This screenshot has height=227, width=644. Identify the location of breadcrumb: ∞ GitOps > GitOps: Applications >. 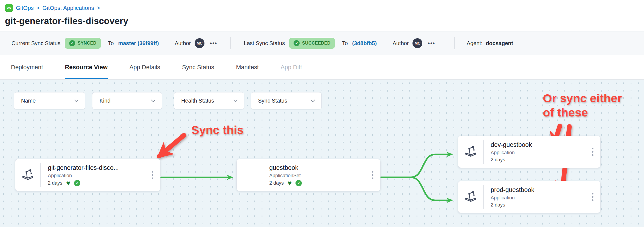
(324, 8).